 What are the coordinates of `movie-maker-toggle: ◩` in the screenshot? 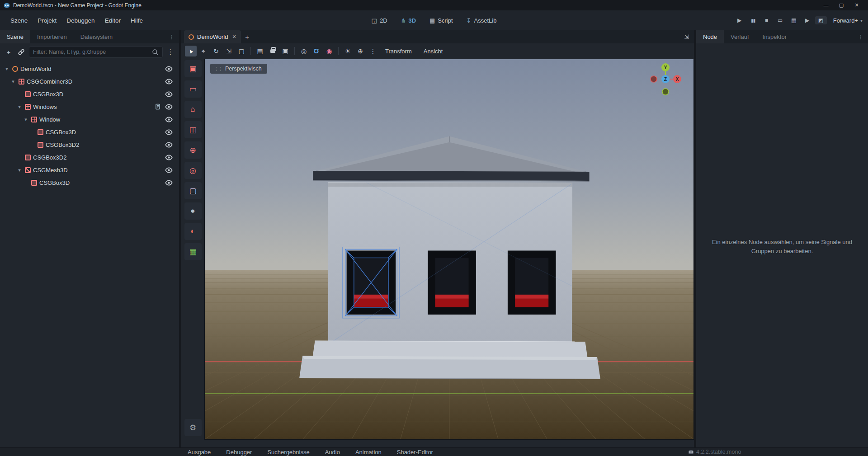 It's located at (821, 20).